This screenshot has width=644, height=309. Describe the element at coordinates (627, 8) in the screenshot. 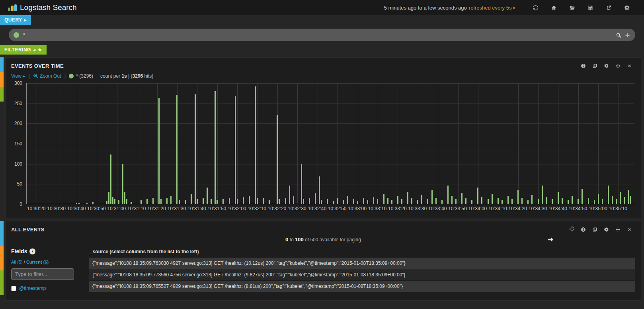

I see `settings-button` at that location.